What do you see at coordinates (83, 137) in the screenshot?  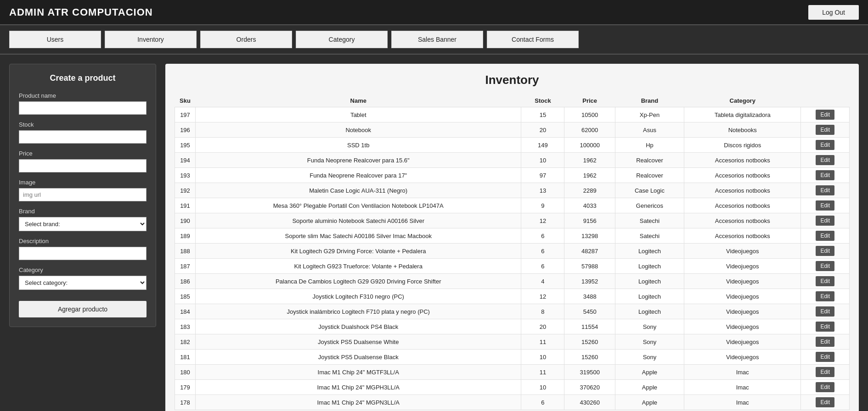 I see `stock-input` at bounding box center [83, 137].